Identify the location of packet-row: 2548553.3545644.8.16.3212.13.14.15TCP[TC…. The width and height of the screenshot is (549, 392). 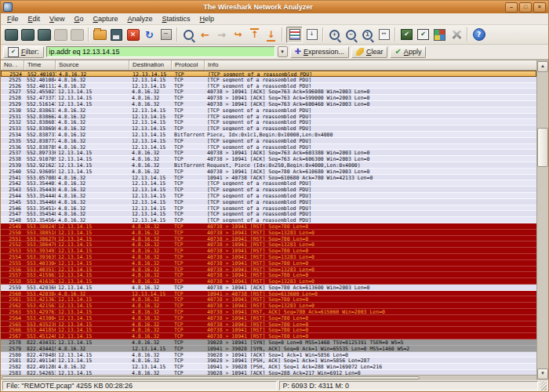
(268, 220).